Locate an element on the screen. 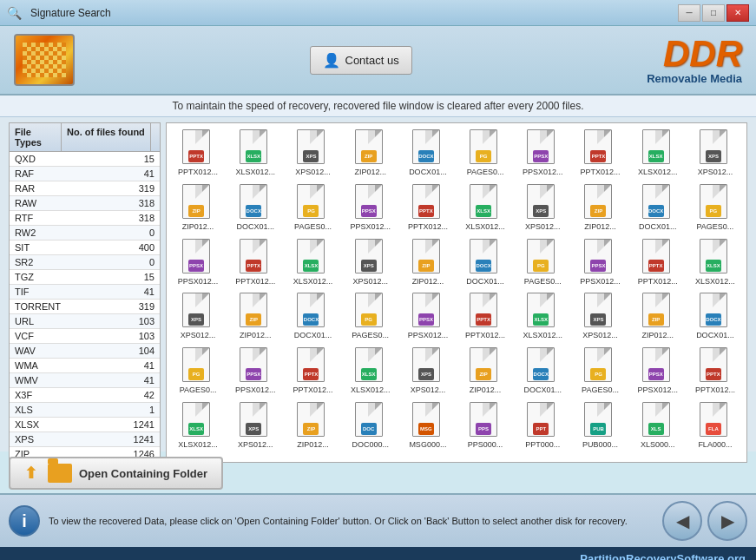  list-item: XLSX 1241 is located at coordinates (85, 425).